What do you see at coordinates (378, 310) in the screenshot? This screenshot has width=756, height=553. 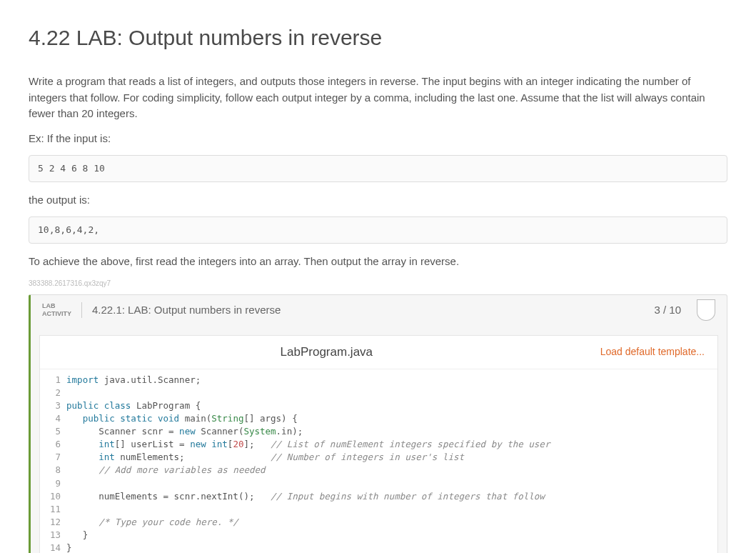 I see `lab-header: LAB ACTIVITY 4.22.1: LAB: Output numbers…` at bounding box center [378, 310].